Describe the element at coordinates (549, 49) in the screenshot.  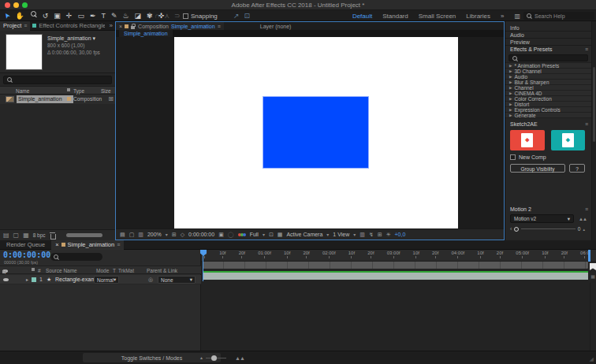
I see `effects-presets-header: Effects & Presets ≡` at that location.